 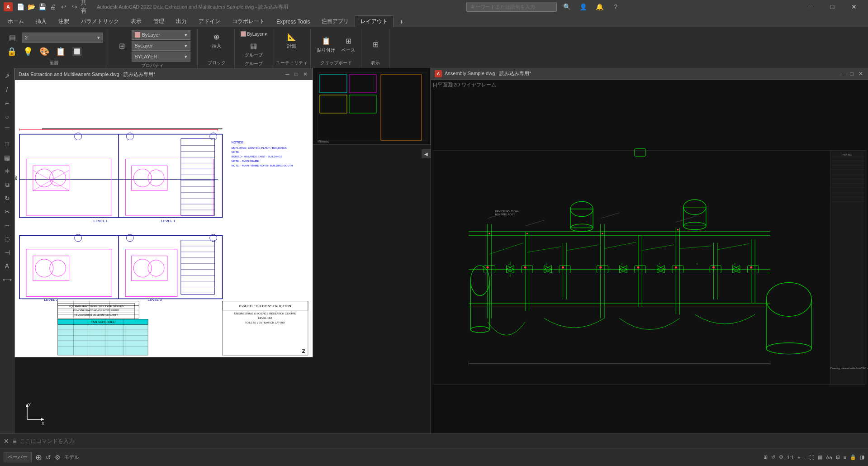 I want to click on tool-polyline: ⌐, so click(x=7, y=103).